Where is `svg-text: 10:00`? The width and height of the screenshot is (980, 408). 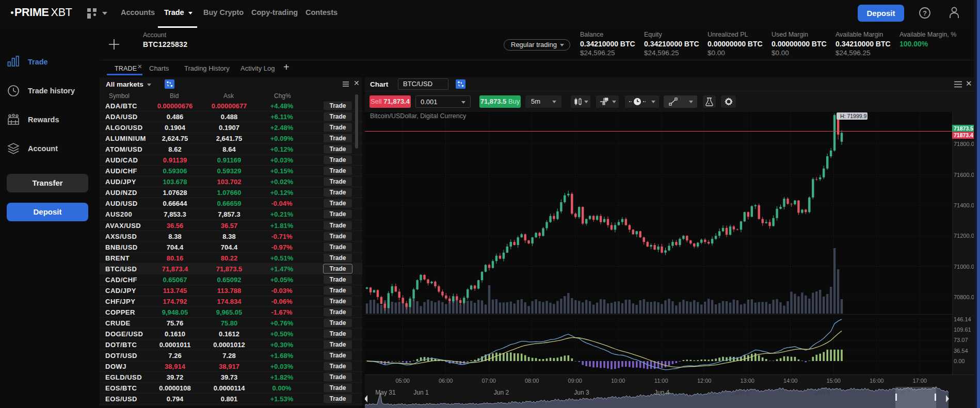
svg-text: 10:00 is located at coordinates (618, 381).